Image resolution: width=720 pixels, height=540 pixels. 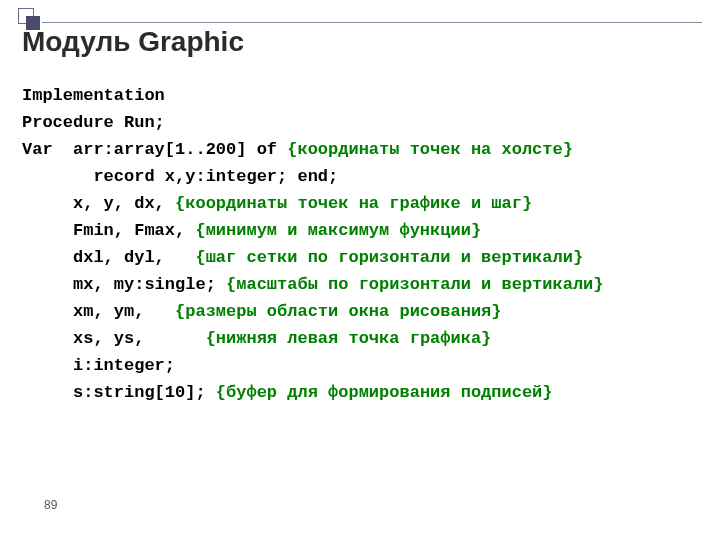 What do you see at coordinates (108, 230) in the screenshot?
I see `code-line: Fmin, Fmax,` at bounding box center [108, 230].